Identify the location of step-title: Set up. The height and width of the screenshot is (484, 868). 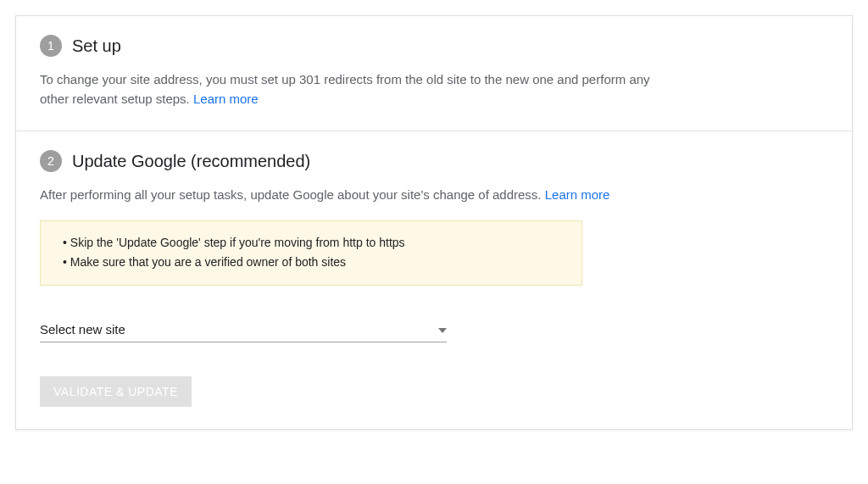
(97, 46).